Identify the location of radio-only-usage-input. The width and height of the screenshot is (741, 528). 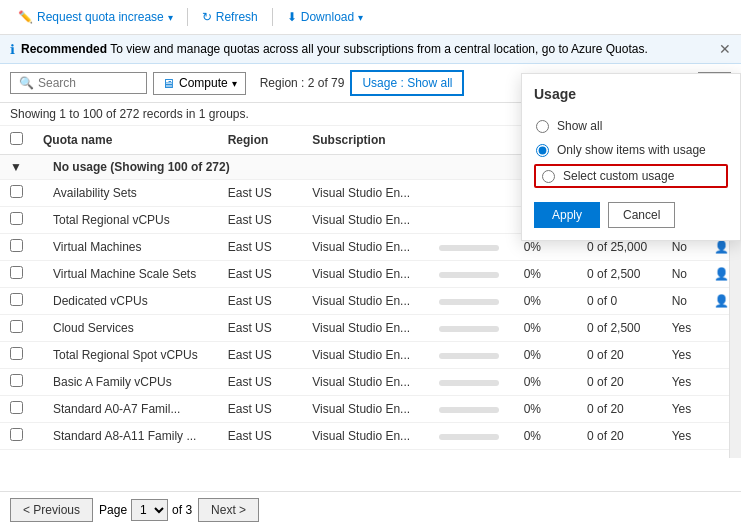
(542, 150).